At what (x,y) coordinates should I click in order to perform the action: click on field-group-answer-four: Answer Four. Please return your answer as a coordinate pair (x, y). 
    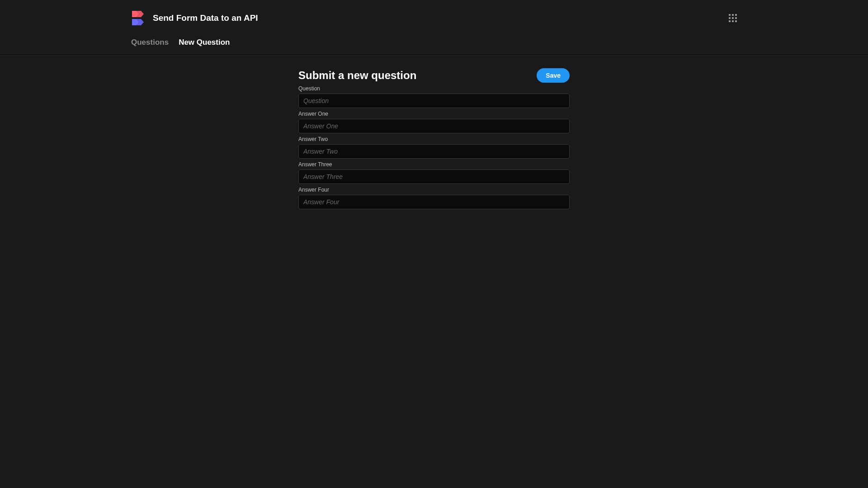
    Looking at the image, I should click on (434, 198).